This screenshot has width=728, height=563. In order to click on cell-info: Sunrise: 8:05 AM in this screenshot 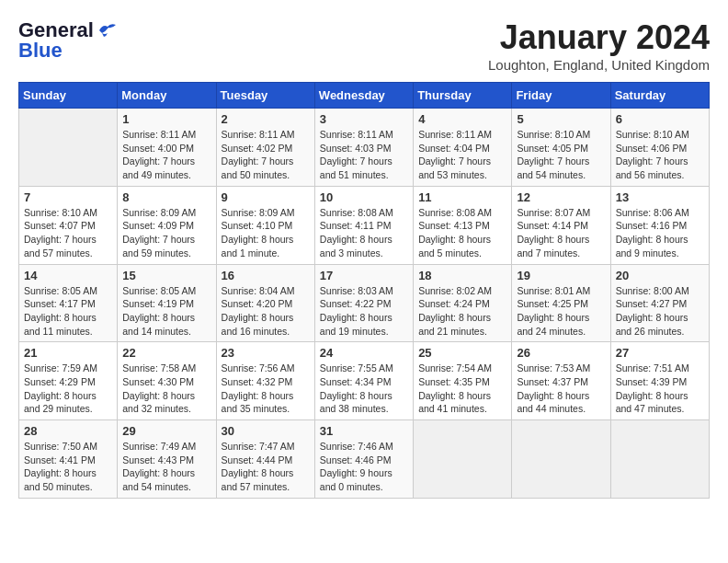, I will do `click(68, 291)`.